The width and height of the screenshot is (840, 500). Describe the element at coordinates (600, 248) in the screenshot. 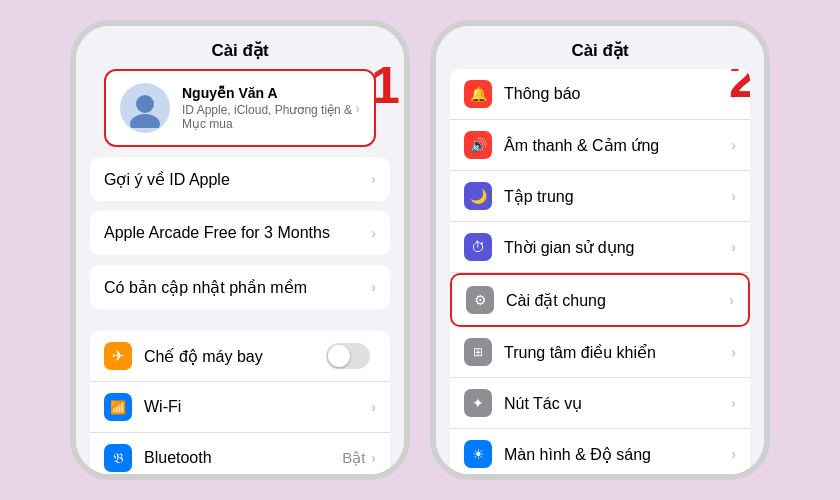

I see `screentime-item: ⏱ Thời gian sử dụng ›` at that location.